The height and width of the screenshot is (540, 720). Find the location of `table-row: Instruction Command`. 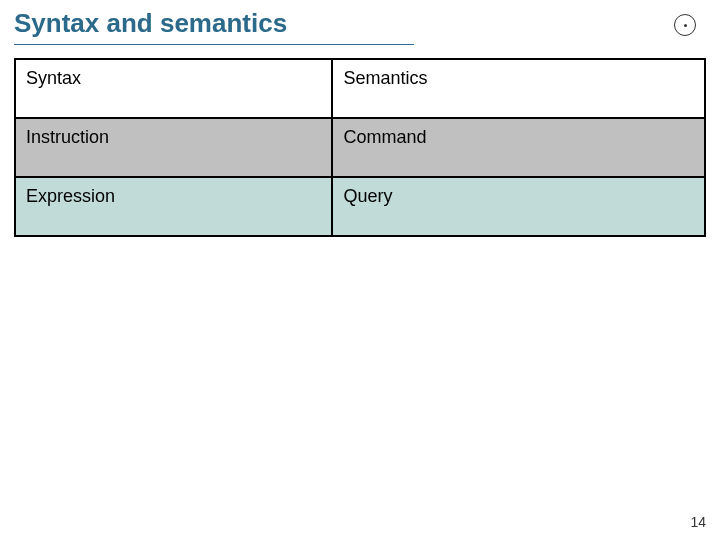

table-row: Instruction Command is located at coordinates (360, 148).